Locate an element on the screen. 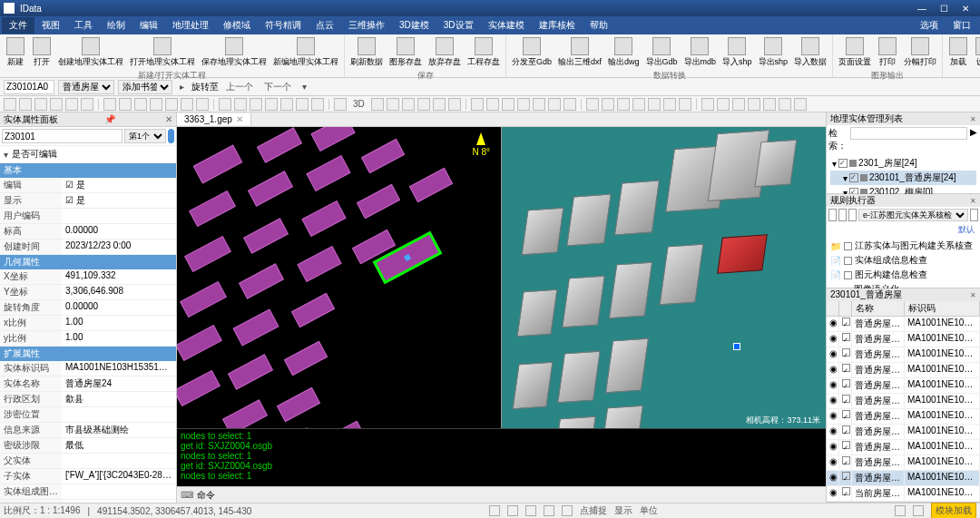  menu-item: 文件 is located at coordinates (18, 25).